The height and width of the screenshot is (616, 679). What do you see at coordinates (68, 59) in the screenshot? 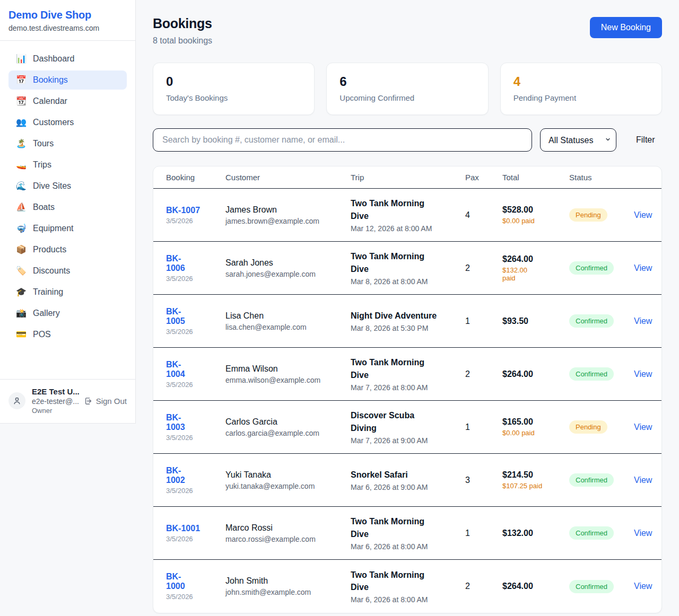
I see `sidebar-item-dashboard: 📊Dashboard` at bounding box center [68, 59].